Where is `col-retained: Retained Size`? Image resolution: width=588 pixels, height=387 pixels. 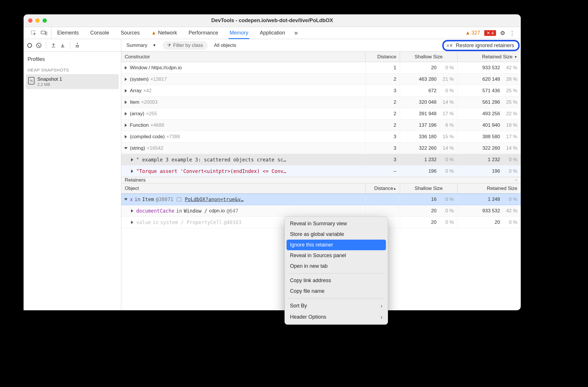
col-retained: Retained Size is located at coordinates (489, 188).